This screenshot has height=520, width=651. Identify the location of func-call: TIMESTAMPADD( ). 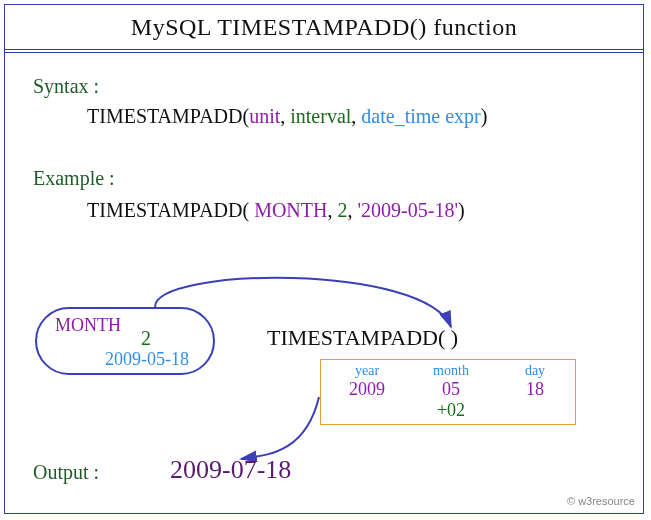
(362, 338).